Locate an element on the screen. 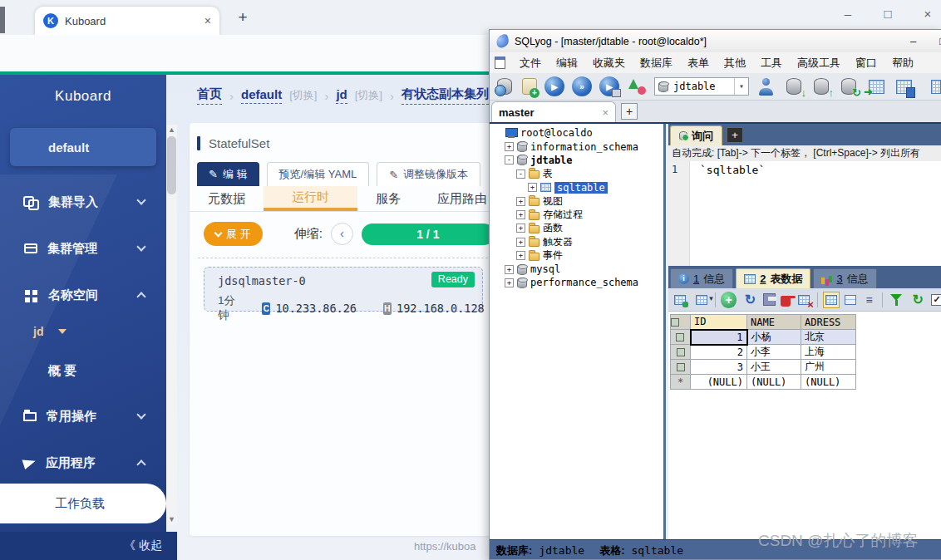 This screenshot has height=560, width=941. tab-服务: 服务 is located at coordinates (388, 199).